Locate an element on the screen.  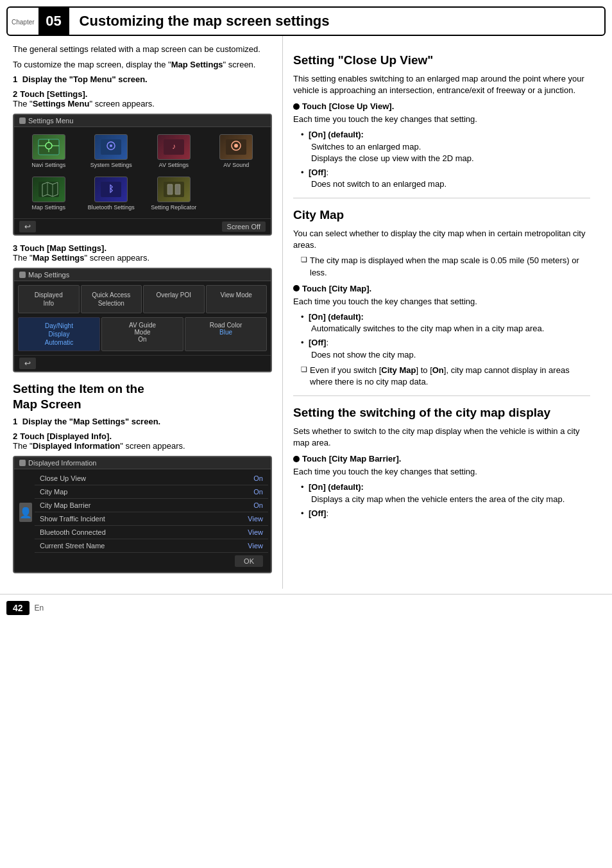
chapter-number: 05 is located at coordinates (54, 21).